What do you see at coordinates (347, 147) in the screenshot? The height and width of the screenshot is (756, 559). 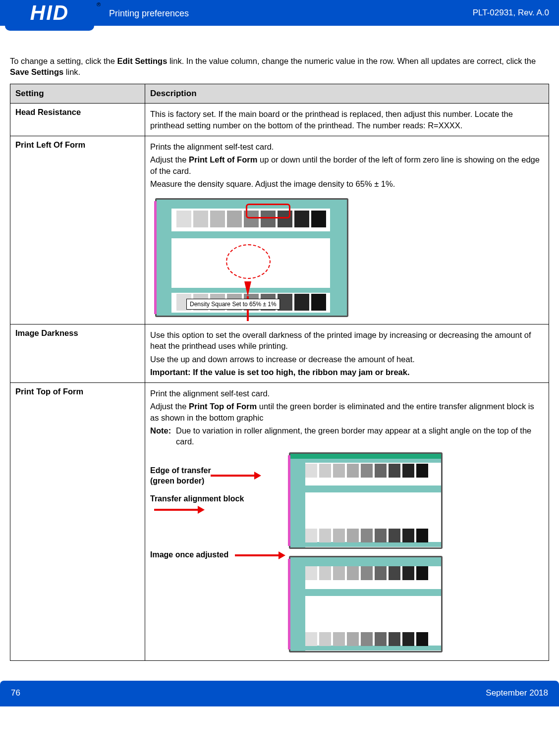 I see `plof-p1: Prints the alignment self-test card.` at bounding box center [347, 147].